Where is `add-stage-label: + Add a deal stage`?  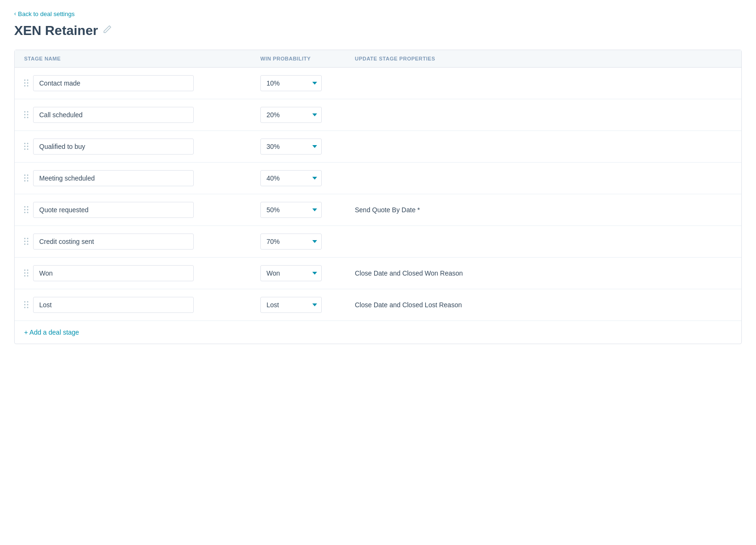
add-stage-label: + Add a deal stage is located at coordinates (52, 332).